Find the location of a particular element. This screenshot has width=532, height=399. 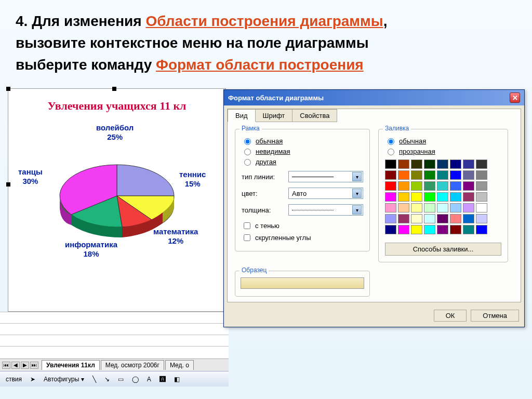

textbox-icon: A is located at coordinates (149, 379).